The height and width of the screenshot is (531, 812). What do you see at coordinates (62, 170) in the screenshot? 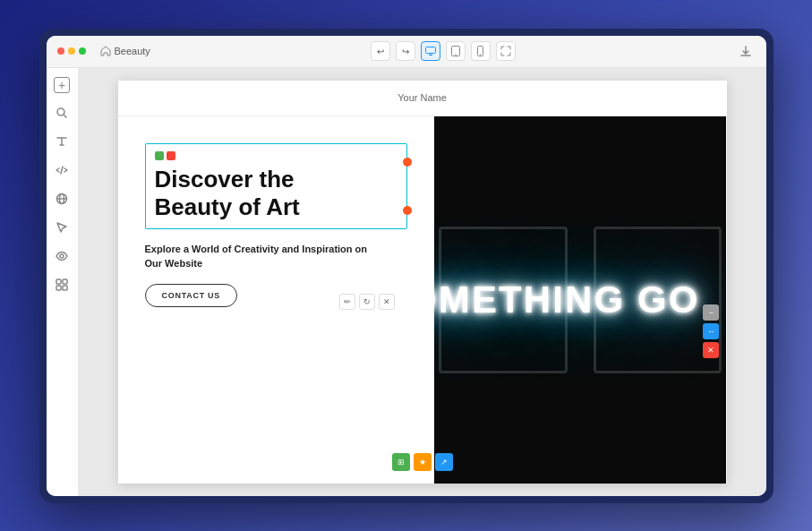
I see `code-button` at bounding box center [62, 170].